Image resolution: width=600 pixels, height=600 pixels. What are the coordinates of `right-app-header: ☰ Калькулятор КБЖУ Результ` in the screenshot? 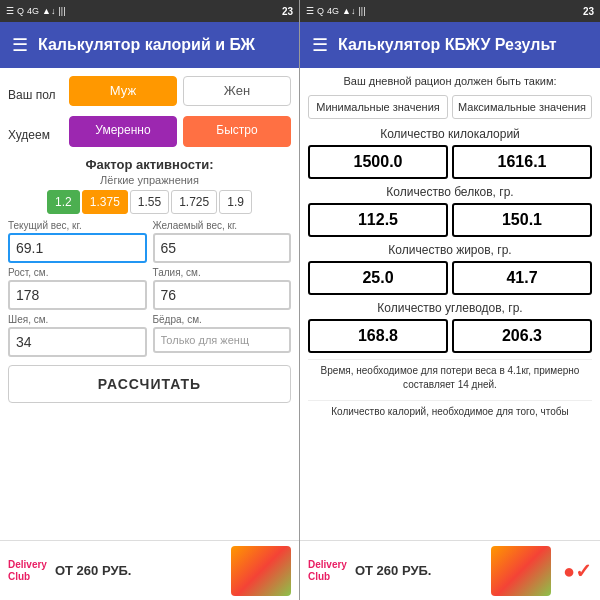 It's located at (450, 45).